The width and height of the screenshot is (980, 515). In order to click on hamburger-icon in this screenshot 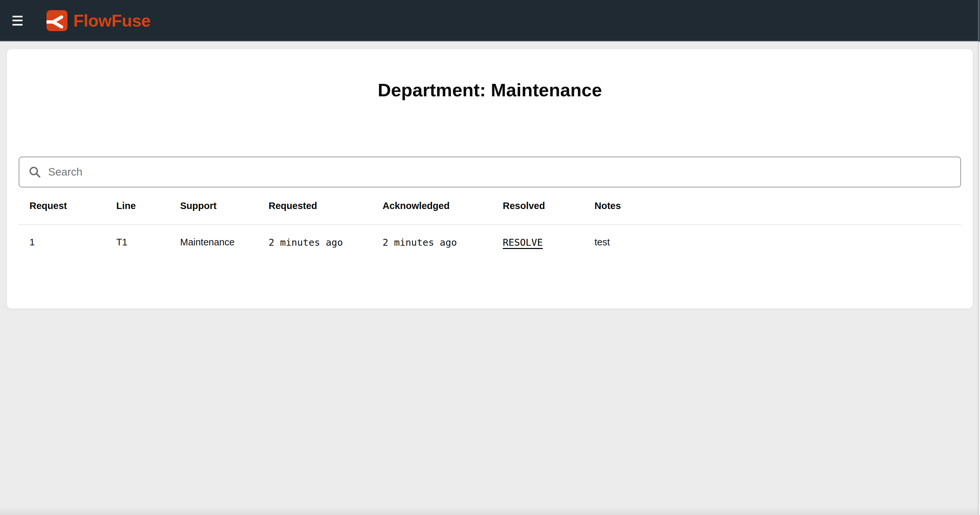, I will do `click(18, 17)`.